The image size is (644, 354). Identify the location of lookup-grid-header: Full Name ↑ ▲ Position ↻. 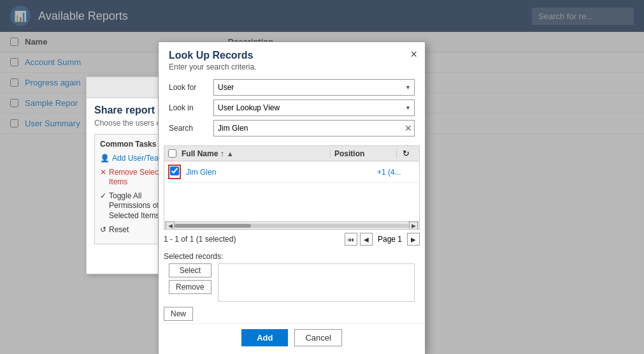
(292, 154).